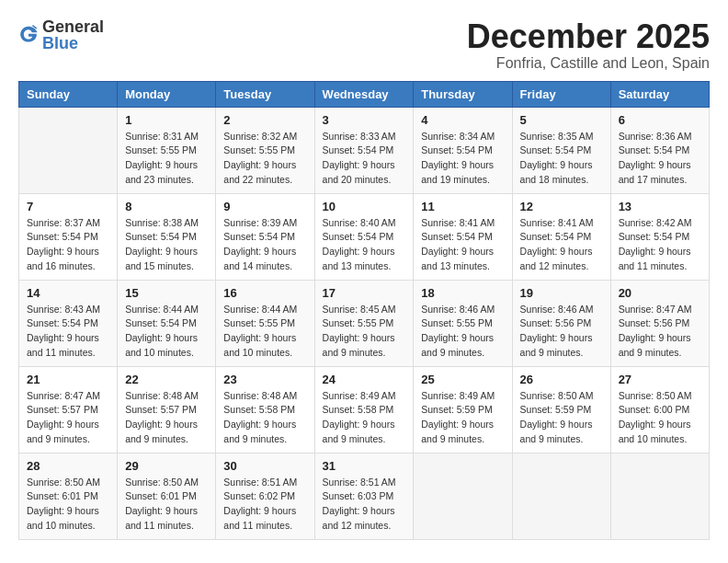 The image size is (728, 563). What do you see at coordinates (364, 323) in the screenshot?
I see `week-row-2: 14Sunrise: 8:43 AM Sunset: 5:54 PM Dayli…` at bounding box center [364, 323].